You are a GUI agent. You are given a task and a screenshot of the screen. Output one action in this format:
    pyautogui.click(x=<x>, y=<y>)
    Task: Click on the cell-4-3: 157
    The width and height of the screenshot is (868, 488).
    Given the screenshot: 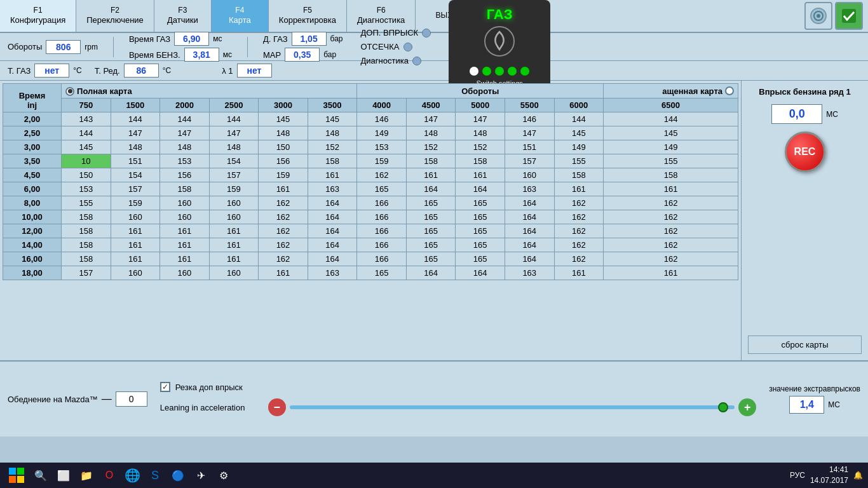 What is the action you would take?
    pyautogui.click(x=234, y=175)
    